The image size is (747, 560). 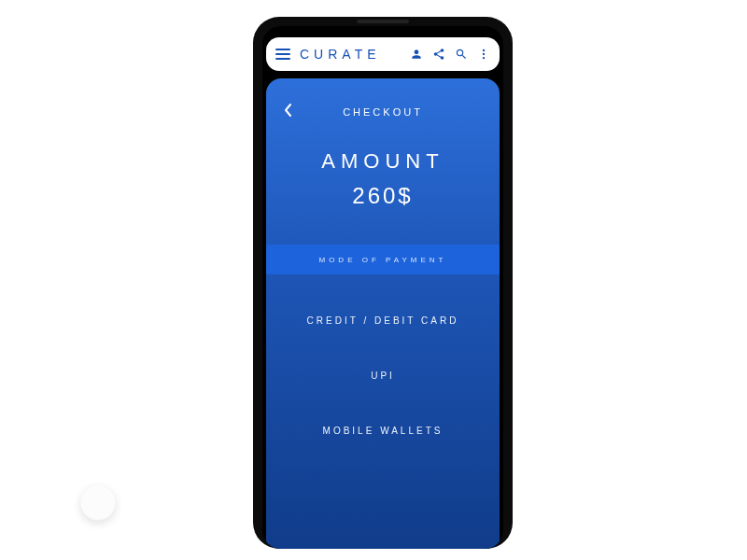 I want to click on mode-of-payment-header: MODE OF PAYMENT, so click(x=383, y=259).